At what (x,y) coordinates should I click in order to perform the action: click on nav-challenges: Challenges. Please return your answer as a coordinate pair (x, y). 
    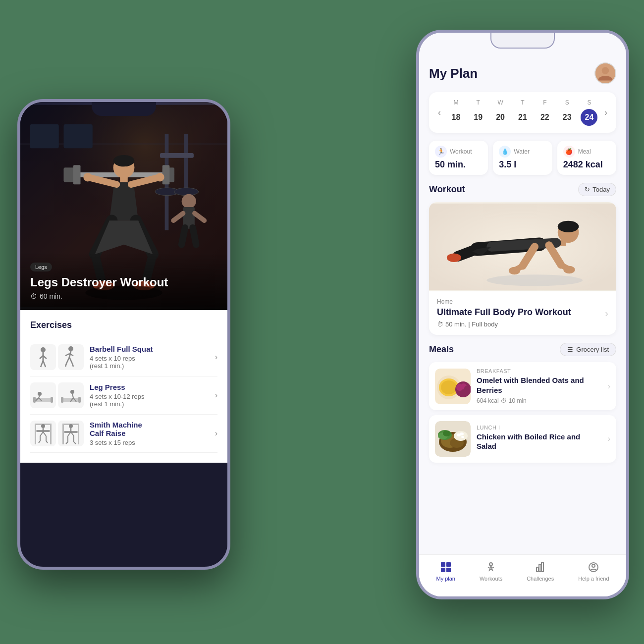
    Looking at the image, I should click on (540, 571).